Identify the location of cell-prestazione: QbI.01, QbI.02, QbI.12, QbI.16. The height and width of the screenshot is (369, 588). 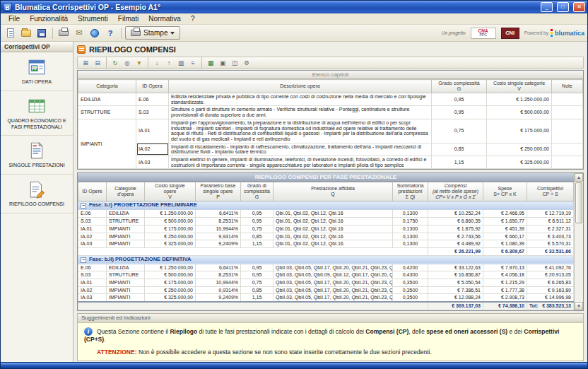
(334, 229).